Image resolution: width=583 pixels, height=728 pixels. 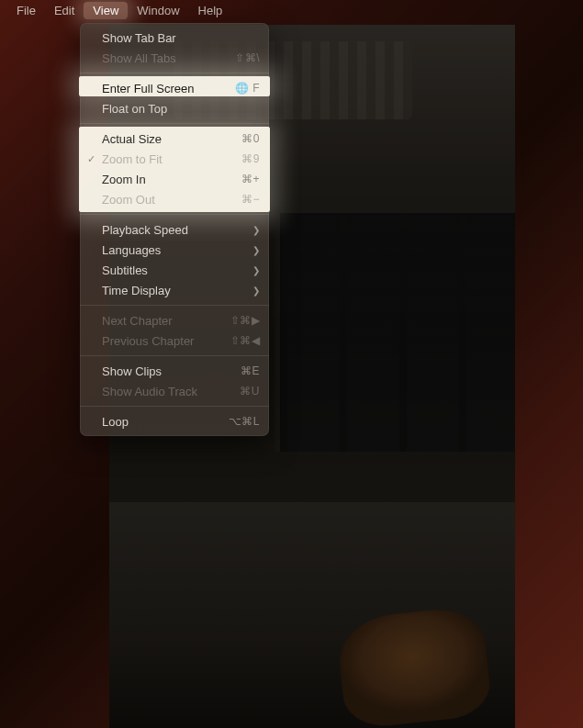 I want to click on menu-item-enter-full-screen: Enter Full Screen 🌐 F, so click(x=174, y=88).